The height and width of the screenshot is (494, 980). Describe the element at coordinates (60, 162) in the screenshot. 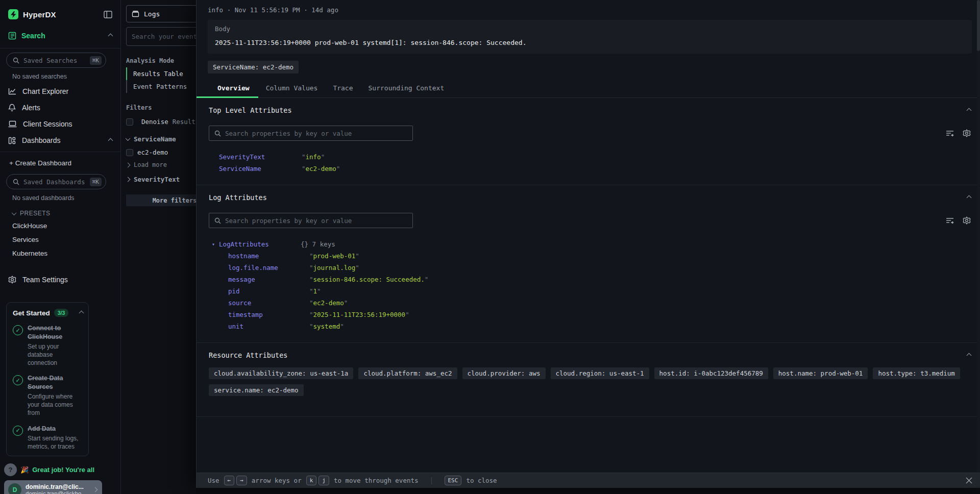

I see `create-dashboard-button: + Create Dashboard` at that location.